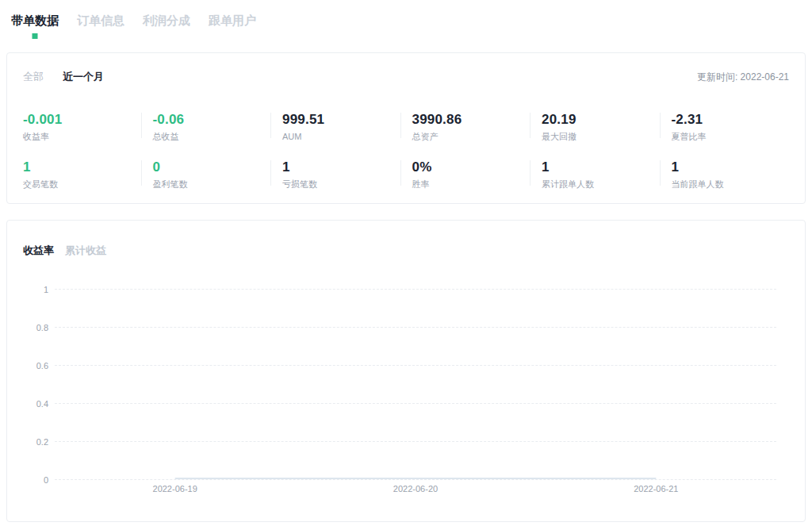 The image size is (812, 530). What do you see at coordinates (232, 26) in the screenshot?
I see `tab-followers: 跟单用户` at bounding box center [232, 26].